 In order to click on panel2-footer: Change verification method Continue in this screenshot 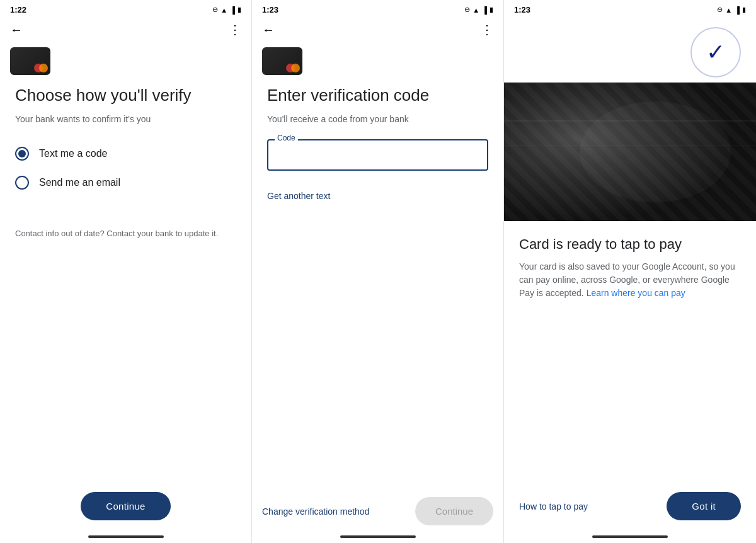, I will do `click(378, 514)`.